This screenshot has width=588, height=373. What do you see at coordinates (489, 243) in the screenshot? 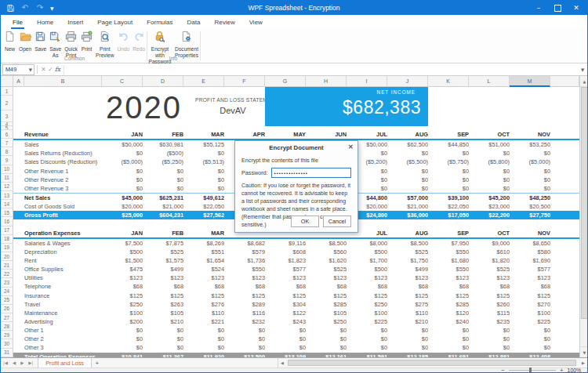
I see `cell: $9,000` at bounding box center [489, 243].